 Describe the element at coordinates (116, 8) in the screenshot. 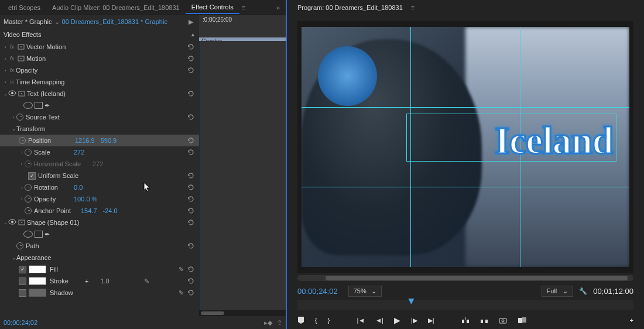

I see `tab-audio-clip-mixer: Audio Clip Mixer: 00 Dreamers_Edit_18083…` at that location.